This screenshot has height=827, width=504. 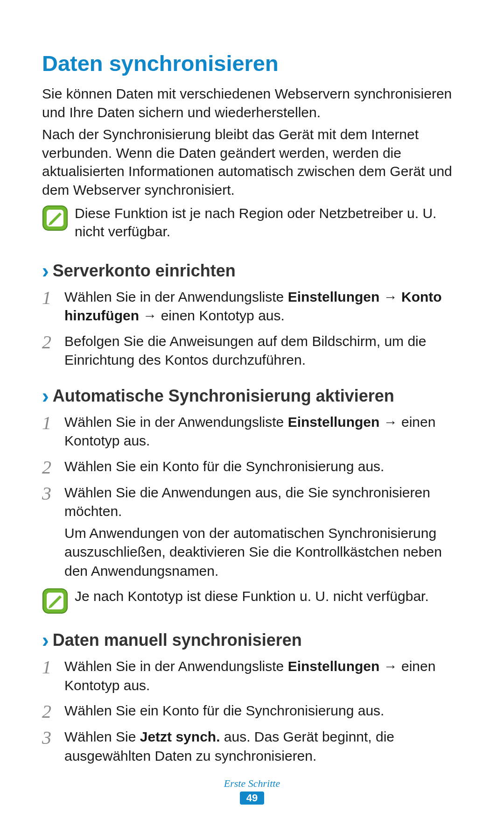 What do you see at coordinates (252, 271) in the screenshot?
I see `section-heading-serverkonto: › Serverkonto einrichten` at bounding box center [252, 271].